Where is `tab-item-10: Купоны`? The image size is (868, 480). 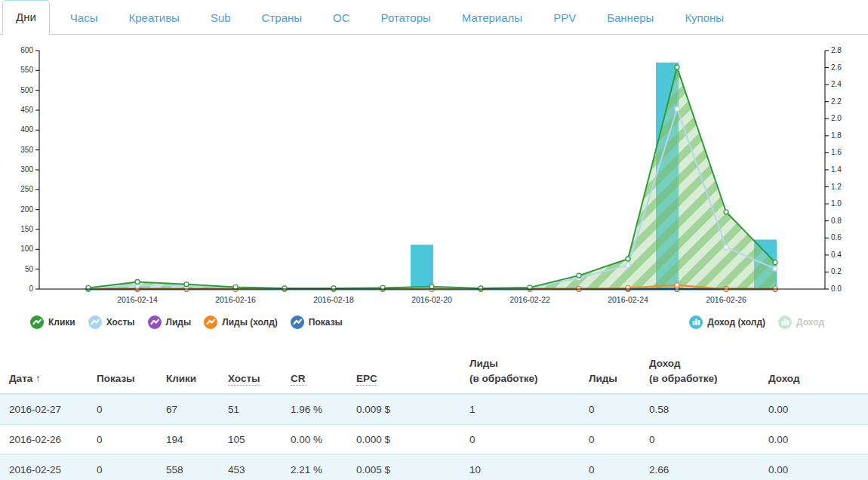
tab-item-10: Купоны is located at coordinates (704, 18).